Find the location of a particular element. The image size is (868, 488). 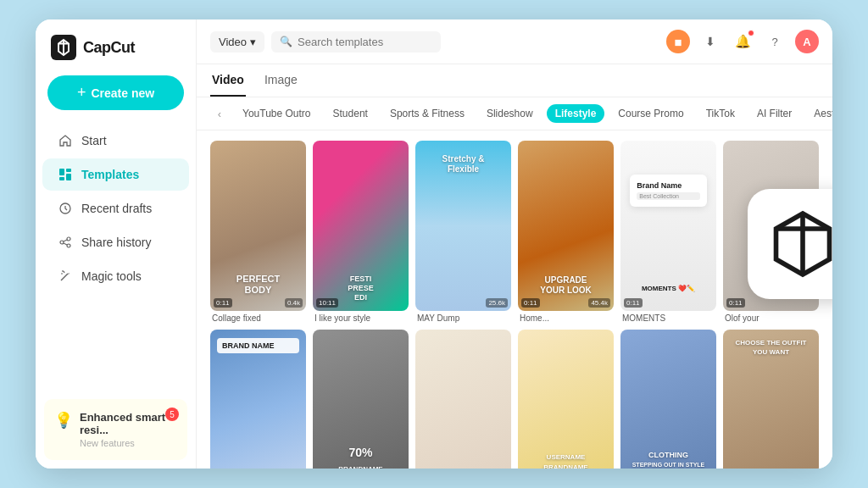

cat-sports-fitness: Sports & Fitness is located at coordinates (427, 114).